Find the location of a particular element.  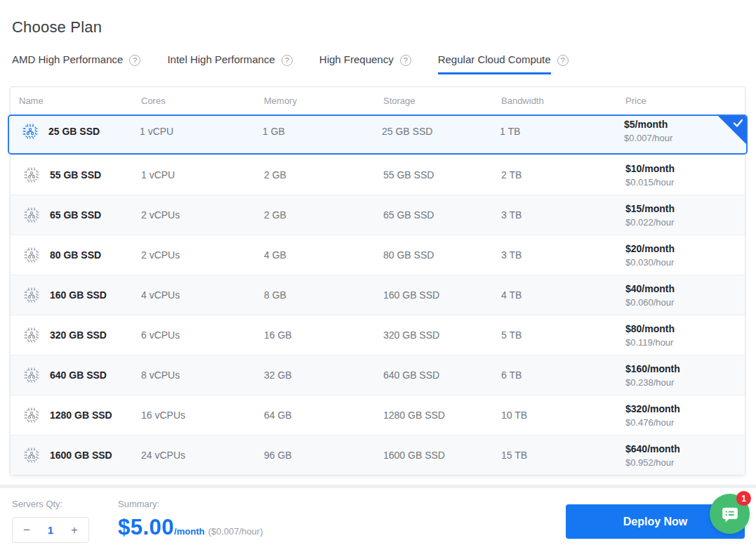

qty-value: 1 is located at coordinates (51, 530).